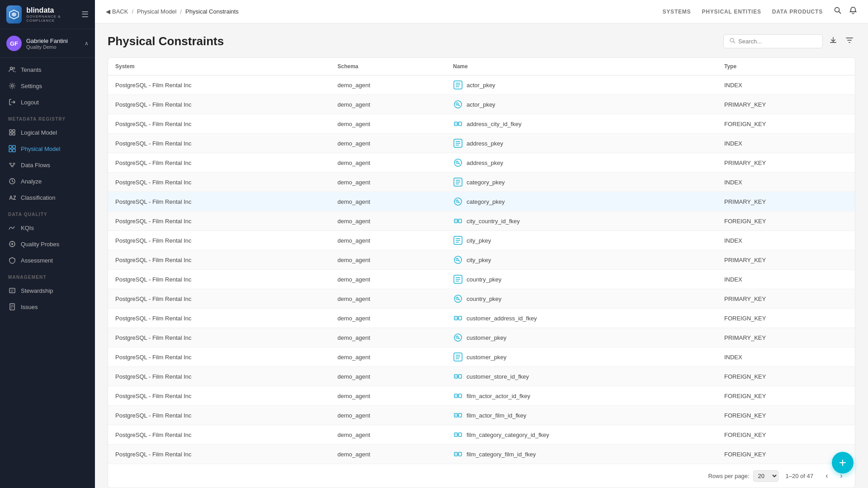 This screenshot has height=488, width=868. I want to click on sidebar-item-logout: Logout, so click(47, 102).